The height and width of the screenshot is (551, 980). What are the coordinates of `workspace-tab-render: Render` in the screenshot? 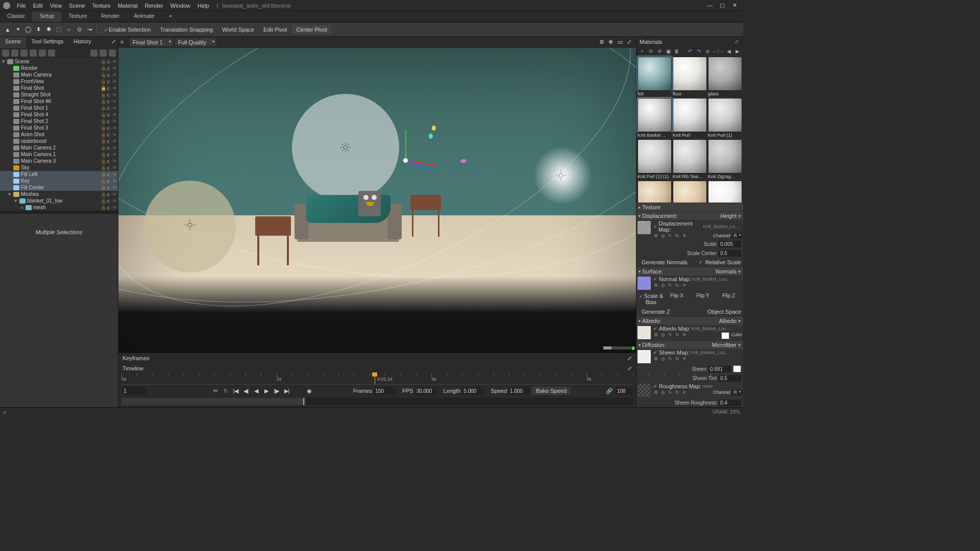 It's located at (110, 16).